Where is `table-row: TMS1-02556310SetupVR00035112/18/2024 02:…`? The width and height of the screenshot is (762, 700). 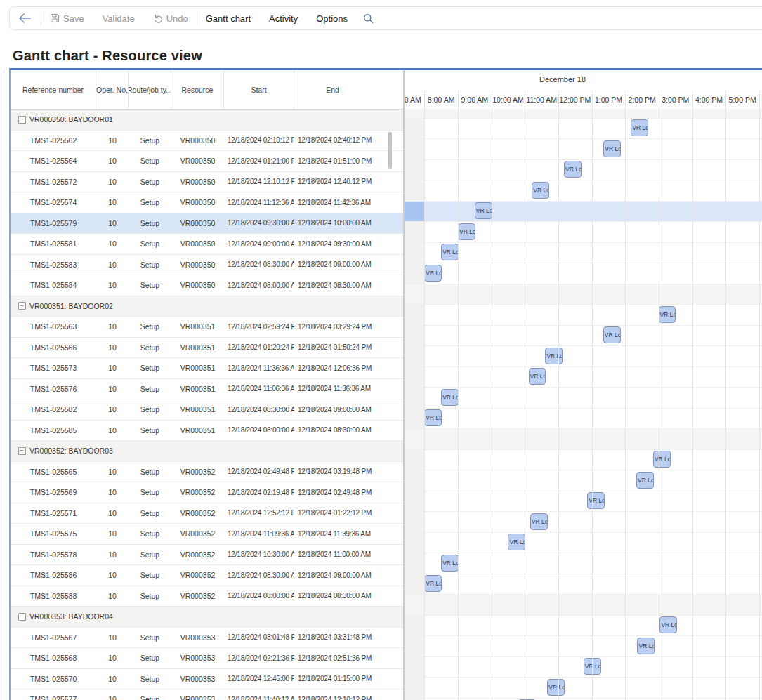
table-row: TMS1-02556310SetupVR00035112/18/2024 02:… is located at coordinates (207, 327).